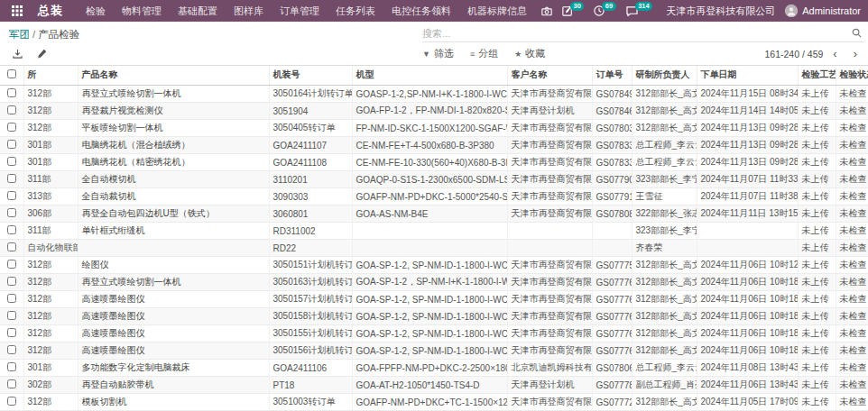 Image resolution: width=868 pixels, height=411 pixels. Describe the element at coordinates (434, 128) in the screenshot. I see `table-row: 312部 平板喷绘切割一体机 3050405转订单 FP-NM-ID-SKC-1…` at that location.